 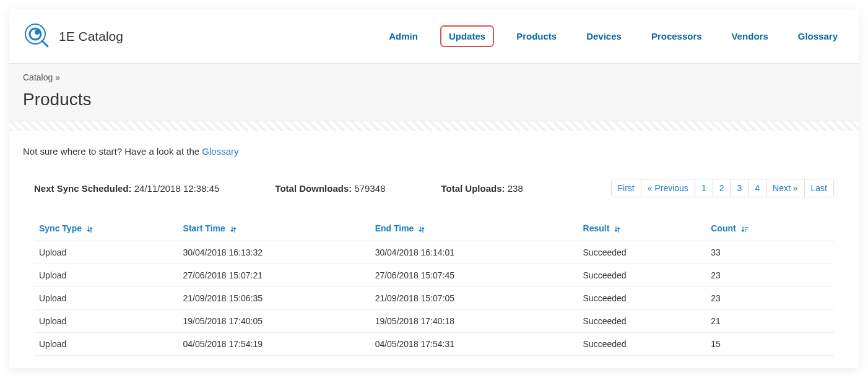 What do you see at coordinates (739, 188) in the screenshot?
I see `page-3: 3` at bounding box center [739, 188].